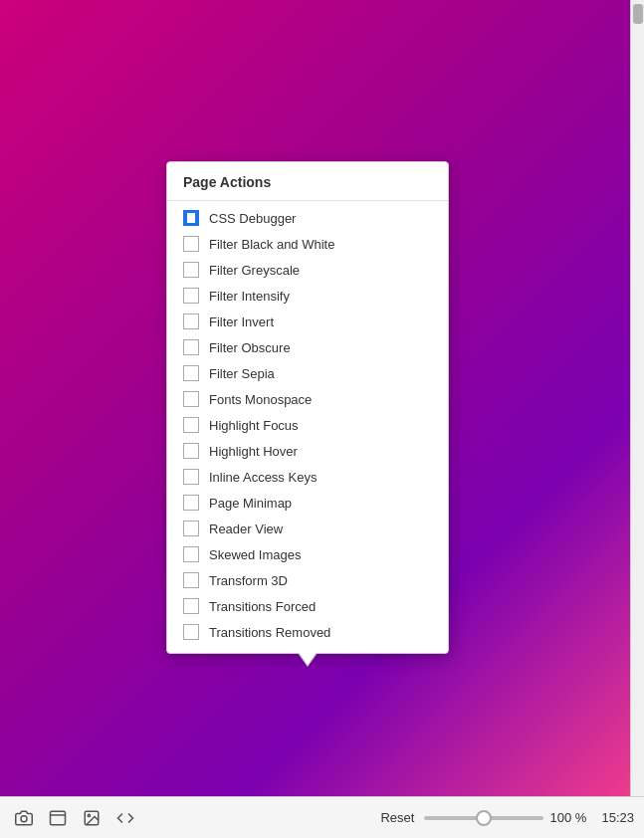  I want to click on checkbox-page-minimap, so click(191, 503).